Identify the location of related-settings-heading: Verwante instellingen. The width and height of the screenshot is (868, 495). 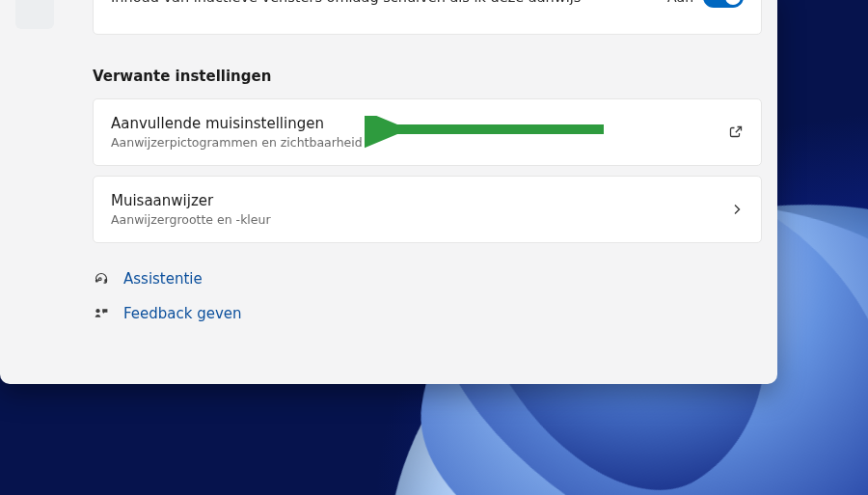
(427, 76).